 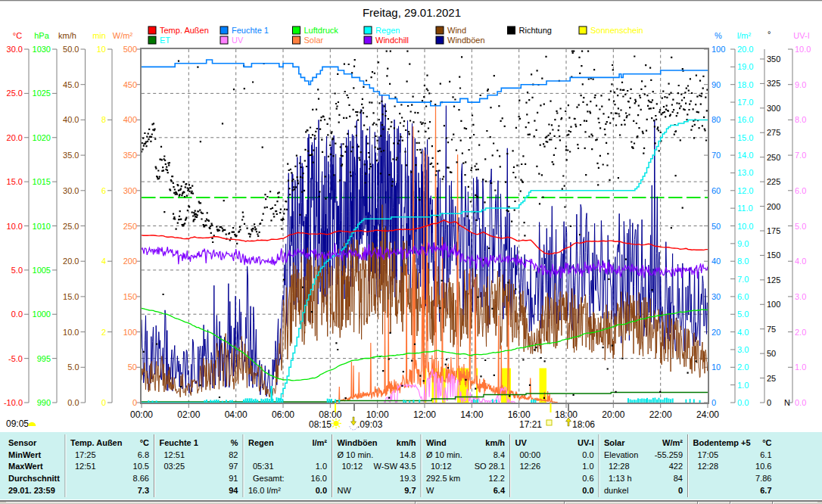 I want to click on svg-text: 12:00, so click(x=425, y=415).